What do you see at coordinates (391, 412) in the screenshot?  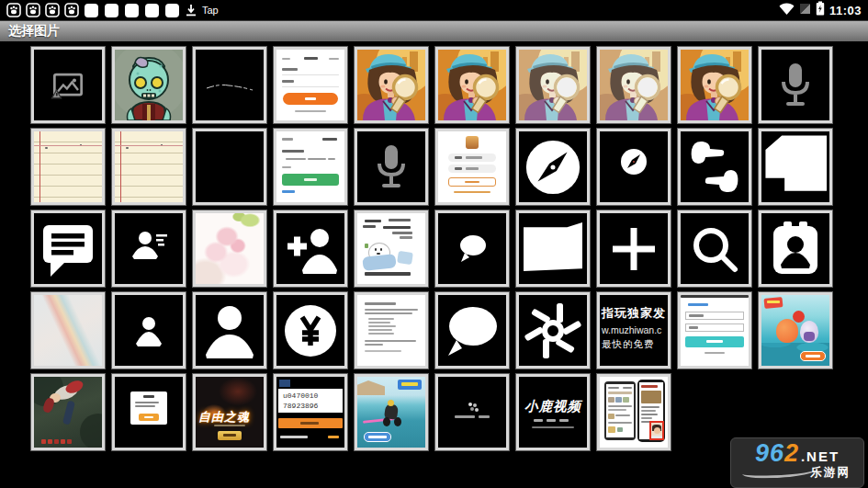 I see `thumbnail-racing-game-ad` at bounding box center [391, 412].